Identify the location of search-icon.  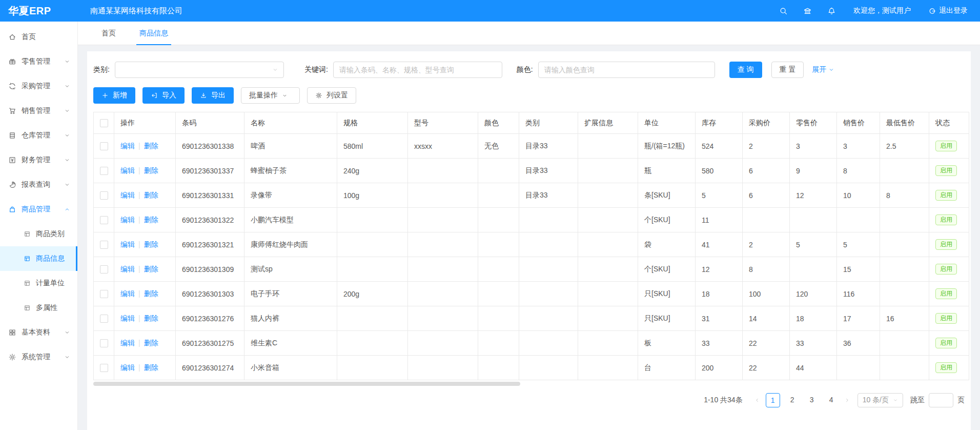
(783, 11).